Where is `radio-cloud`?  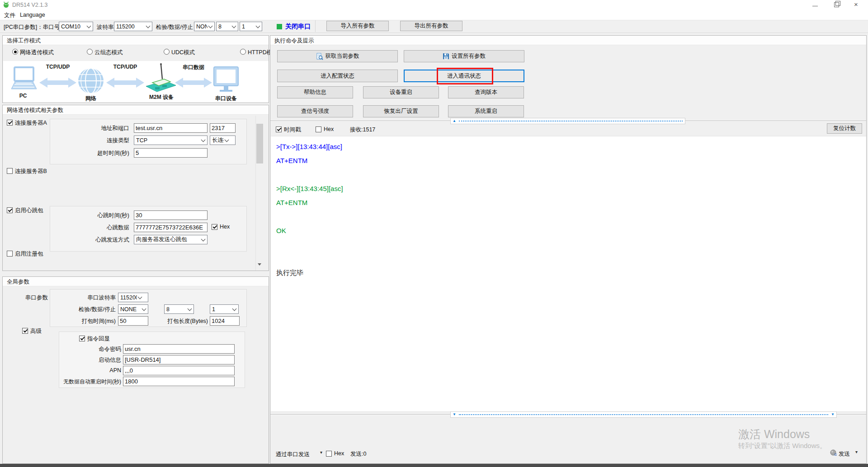 radio-cloud is located at coordinates (90, 51).